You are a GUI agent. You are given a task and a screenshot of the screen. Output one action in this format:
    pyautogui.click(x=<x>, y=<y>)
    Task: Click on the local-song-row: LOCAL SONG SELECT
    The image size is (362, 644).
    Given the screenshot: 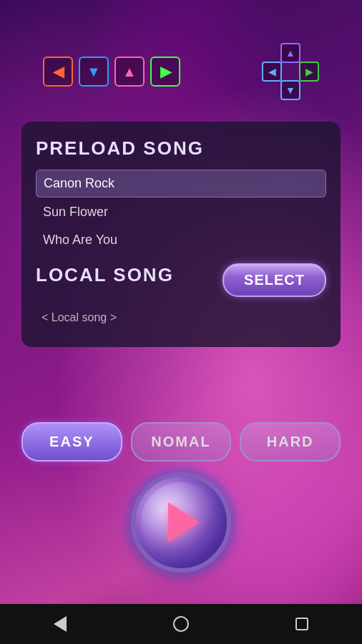 What is the action you would take?
    pyautogui.click(x=181, y=280)
    